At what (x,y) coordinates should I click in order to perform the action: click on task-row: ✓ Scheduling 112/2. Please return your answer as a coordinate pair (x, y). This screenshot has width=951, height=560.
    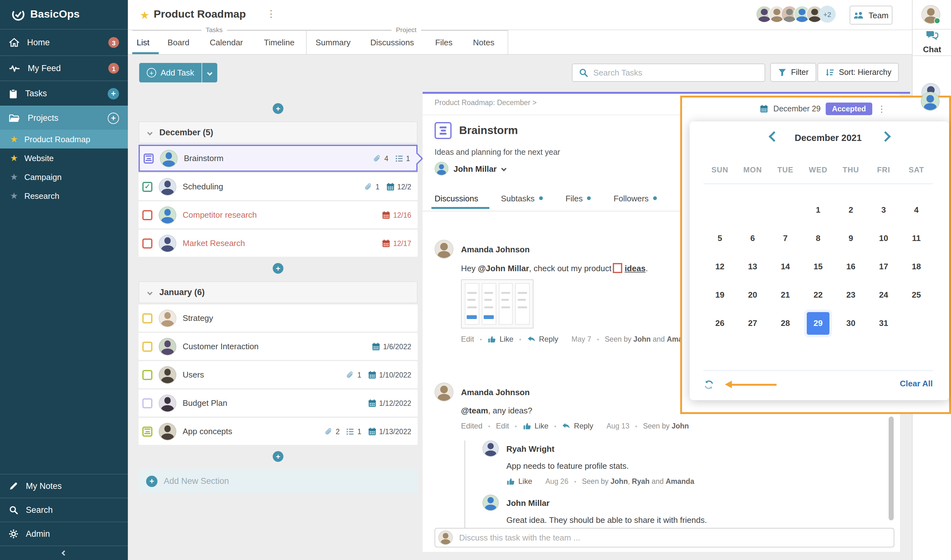
    Looking at the image, I should click on (278, 186).